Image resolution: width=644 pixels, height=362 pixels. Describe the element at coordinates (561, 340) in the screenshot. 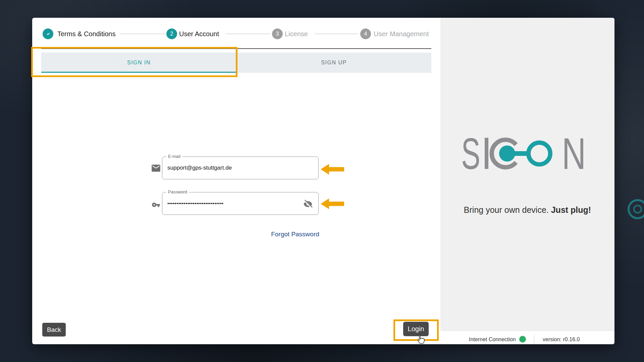

I see `version-label: version: r0.16.0` at that location.